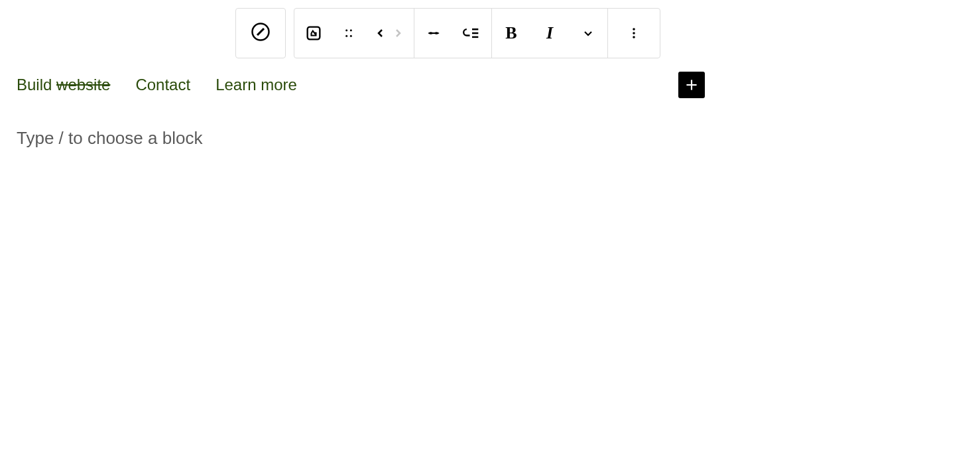 The height and width of the screenshot is (471, 980). Describe the element at coordinates (314, 33) in the screenshot. I see `select-parent-icon` at that location.